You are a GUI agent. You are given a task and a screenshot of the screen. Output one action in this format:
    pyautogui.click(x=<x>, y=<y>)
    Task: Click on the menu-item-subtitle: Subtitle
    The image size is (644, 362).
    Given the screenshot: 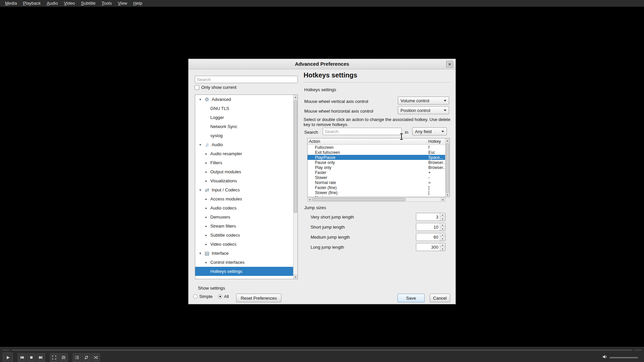 What is the action you would take?
    pyautogui.click(x=88, y=3)
    